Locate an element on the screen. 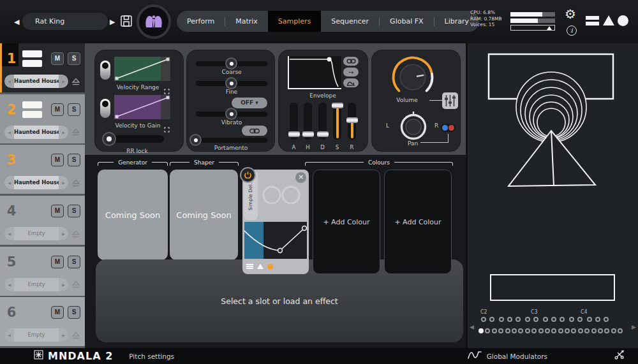 This screenshot has width=638, height=364. scissors-icon is located at coordinates (619, 356).